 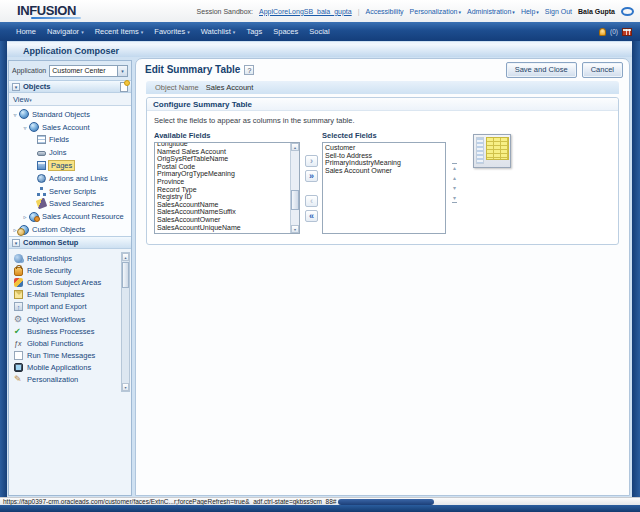 What do you see at coordinates (70, 356) in the screenshot?
I see `common-setup-run-time-messages: Run Time Messages` at bounding box center [70, 356].